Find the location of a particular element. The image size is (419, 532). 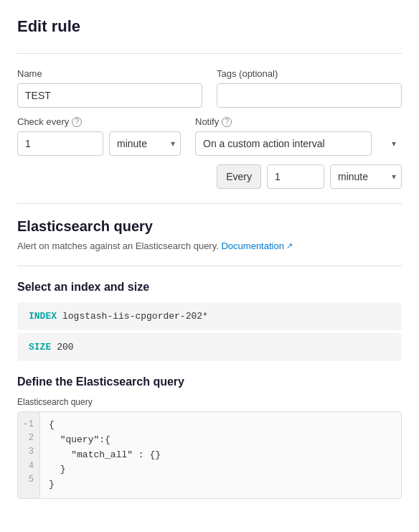

every-unit-select: minute hour day is located at coordinates (366, 177).